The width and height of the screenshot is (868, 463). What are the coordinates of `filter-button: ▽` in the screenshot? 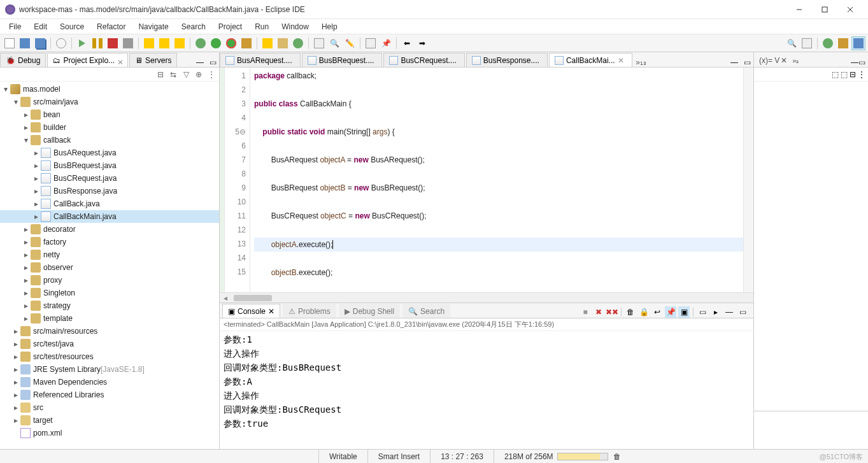 It's located at (186, 75).